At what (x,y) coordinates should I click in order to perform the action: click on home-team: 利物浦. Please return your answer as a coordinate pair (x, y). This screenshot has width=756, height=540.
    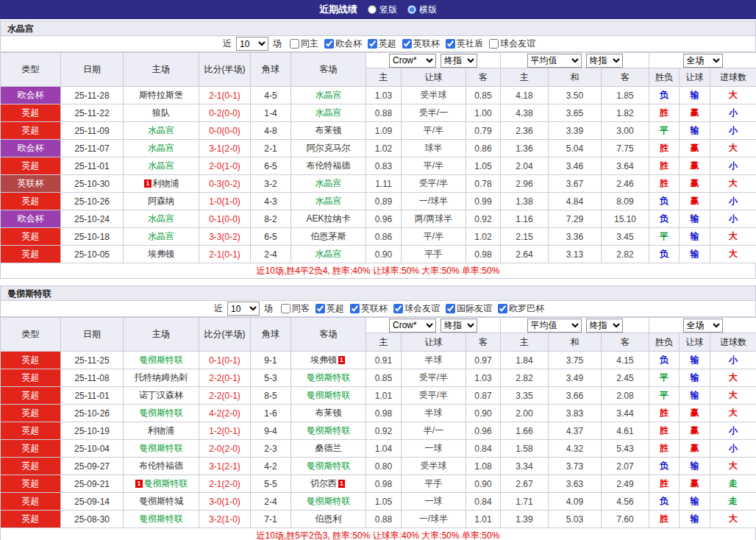
    Looking at the image, I should click on (162, 431).